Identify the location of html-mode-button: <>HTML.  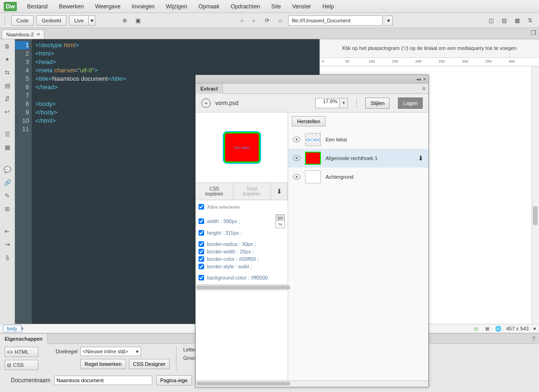
(21, 352).